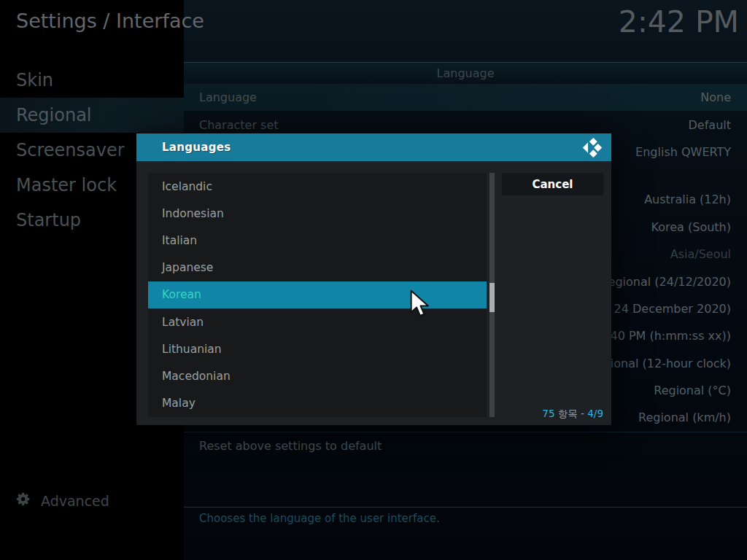 The image size is (747, 560). What do you see at coordinates (63, 500) in the screenshot?
I see `settings-level-toggle: Advanced` at bounding box center [63, 500].